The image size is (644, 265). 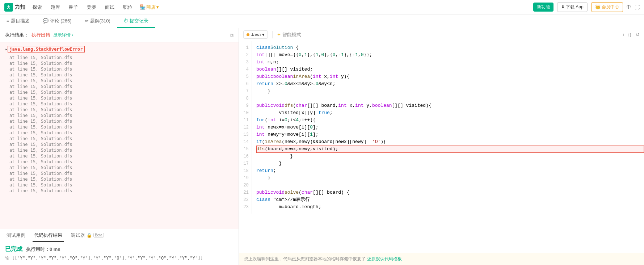 I want to click on line-number: 18, so click(x=245, y=171).